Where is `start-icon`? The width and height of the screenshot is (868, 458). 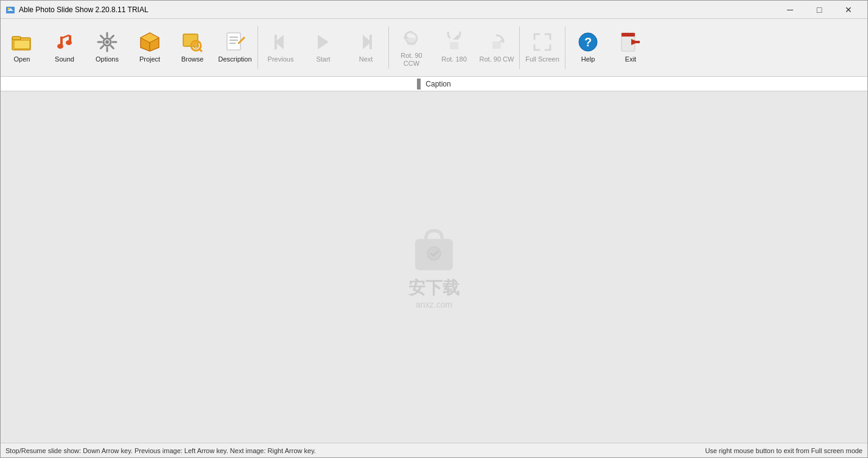
start-icon is located at coordinates (323, 42).